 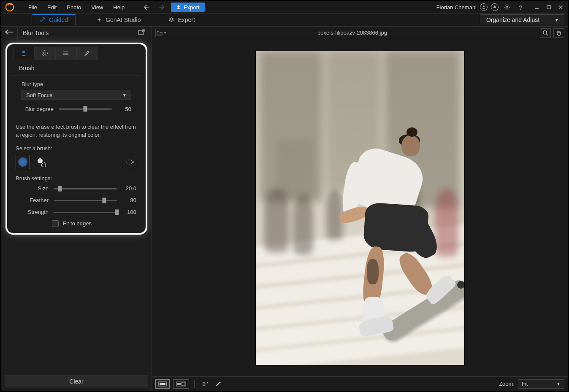 What do you see at coordinates (181, 384) in the screenshot?
I see `view-compare-icon` at bounding box center [181, 384].